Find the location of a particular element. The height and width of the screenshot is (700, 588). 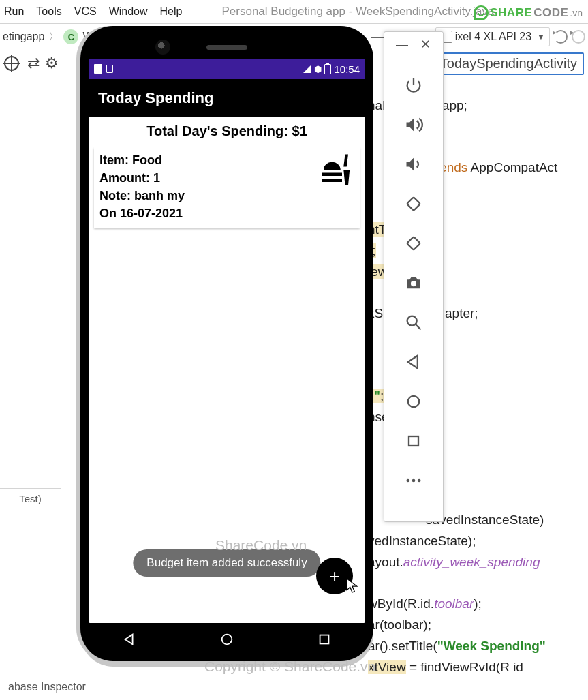

toast-message: Budget item added successfuly is located at coordinates (226, 563).